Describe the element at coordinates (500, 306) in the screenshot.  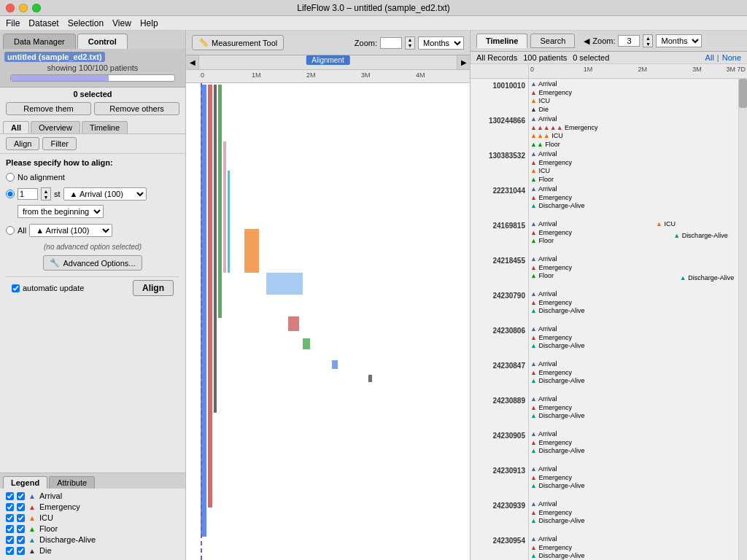
I see `record-id-24230790: 24230790` at that location.